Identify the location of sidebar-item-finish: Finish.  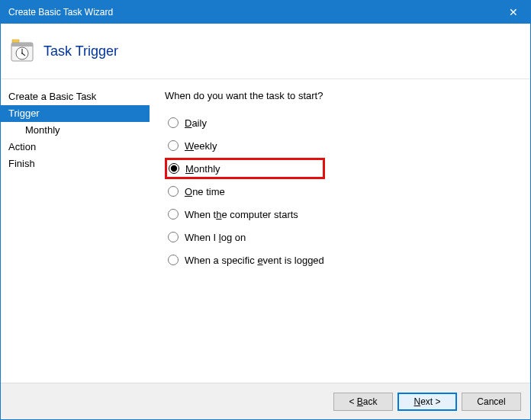
(75, 164).